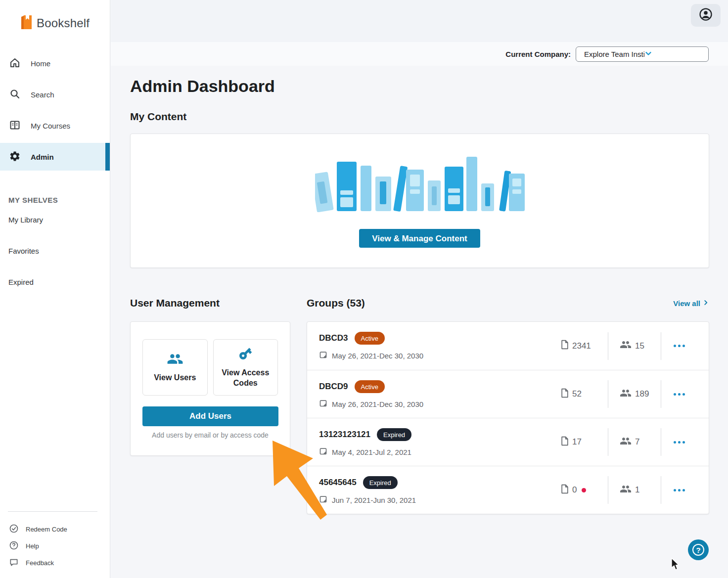 The image size is (728, 578). I want to click on sidebar-item-favorites: Favorites, so click(55, 251).